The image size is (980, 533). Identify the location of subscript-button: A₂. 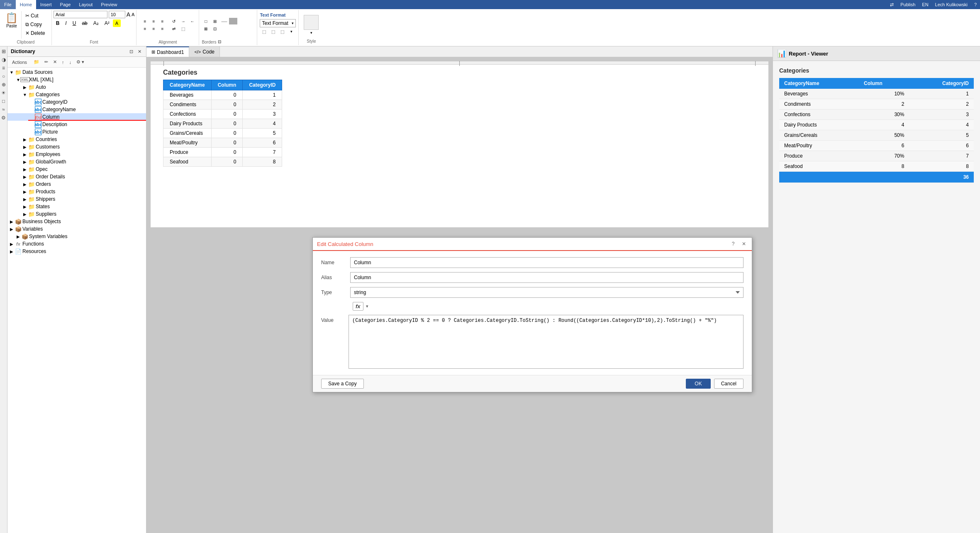
(96, 23).